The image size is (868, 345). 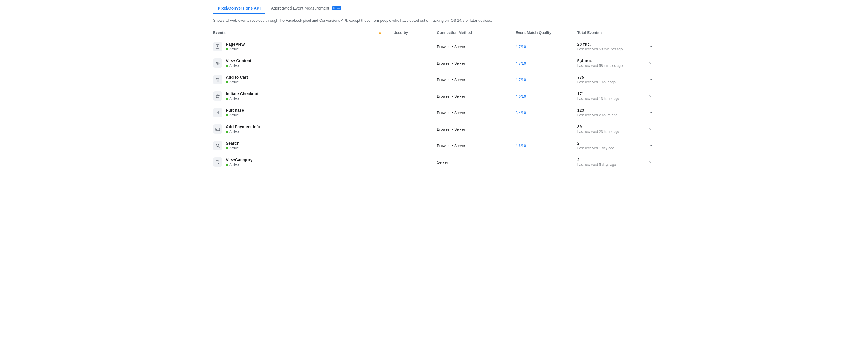 What do you see at coordinates (290, 113) in the screenshot?
I see `event-info-purchase: Purchase Active` at bounding box center [290, 113].